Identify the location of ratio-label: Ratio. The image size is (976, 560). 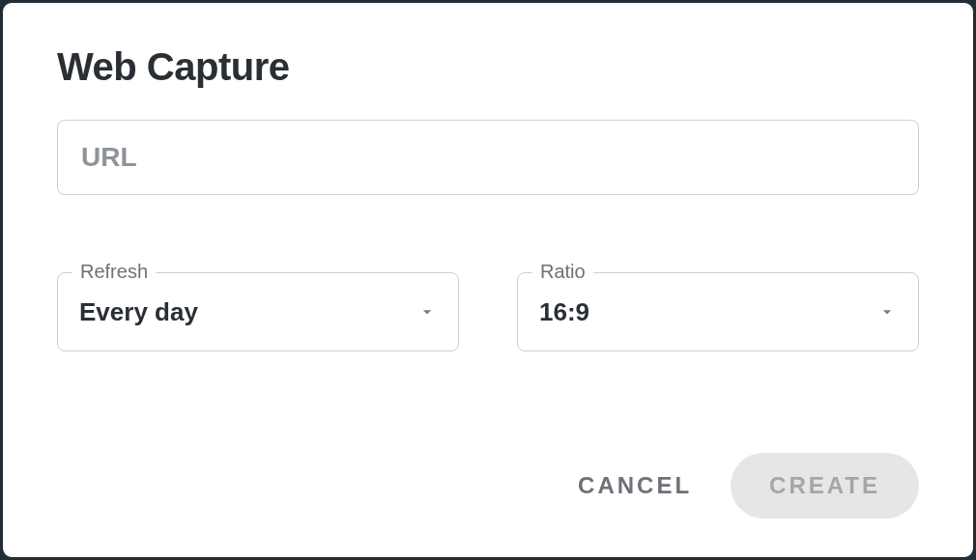
(562, 272).